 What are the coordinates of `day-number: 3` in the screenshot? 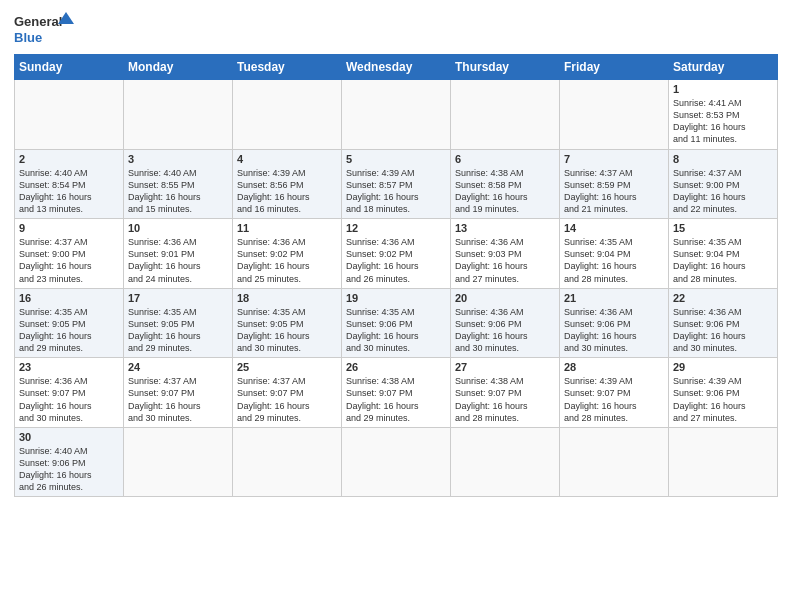 It's located at (178, 159).